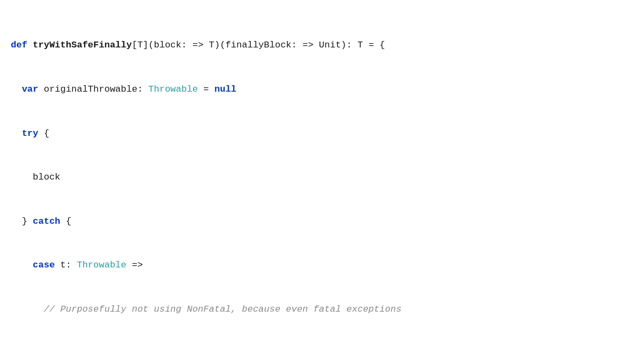  I want to click on type-param: [T], so click(140, 45).